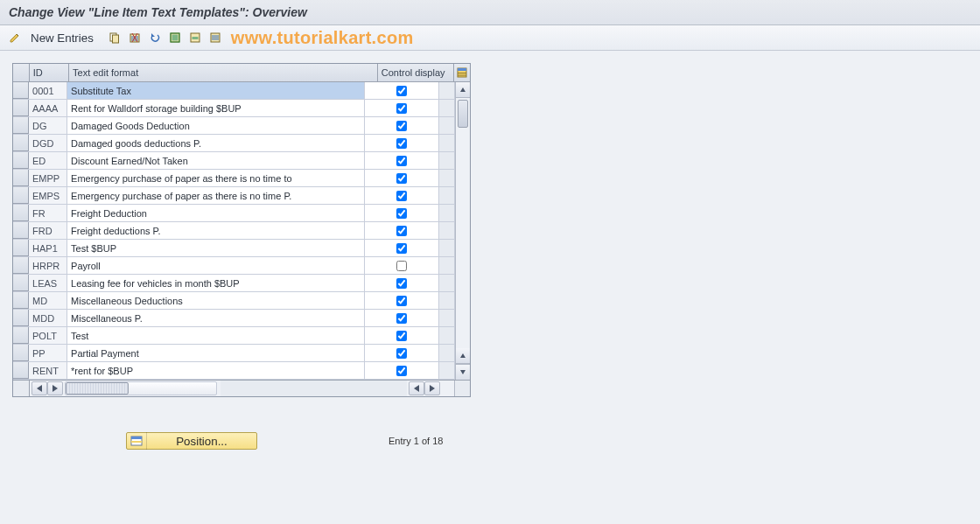 The height and width of the screenshot is (524, 980). Describe the element at coordinates (39, 388) in the screenshot. I see `scroll-left-button` at that location.